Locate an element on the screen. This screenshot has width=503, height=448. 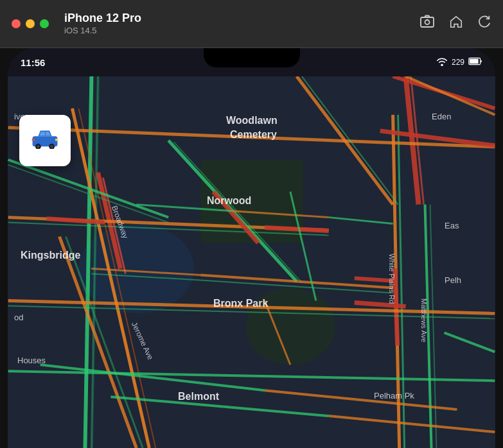
signal-text: 229 is located at coordinates (458, 62).